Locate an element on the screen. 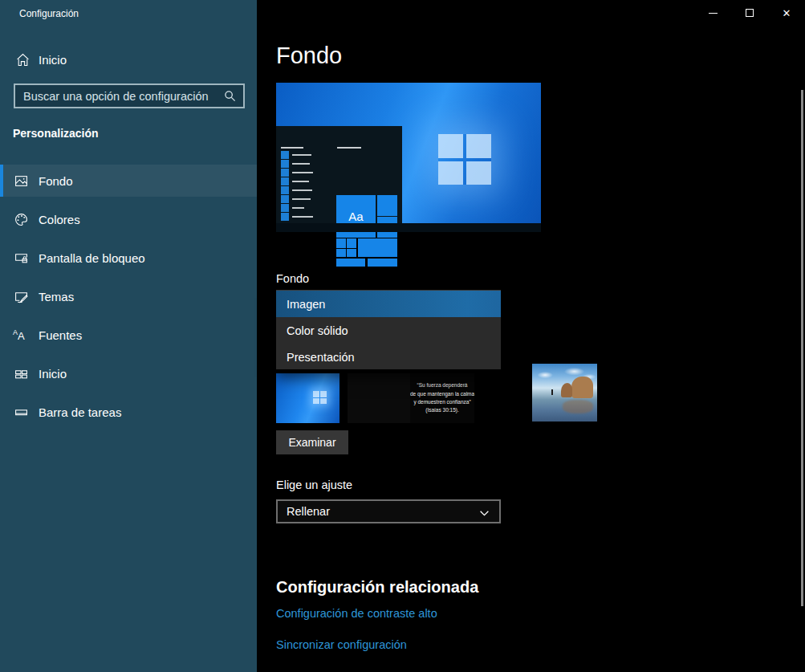 The image size is (805, 672). sidebar-item-label: Colores is located at coordinates (59, 220).